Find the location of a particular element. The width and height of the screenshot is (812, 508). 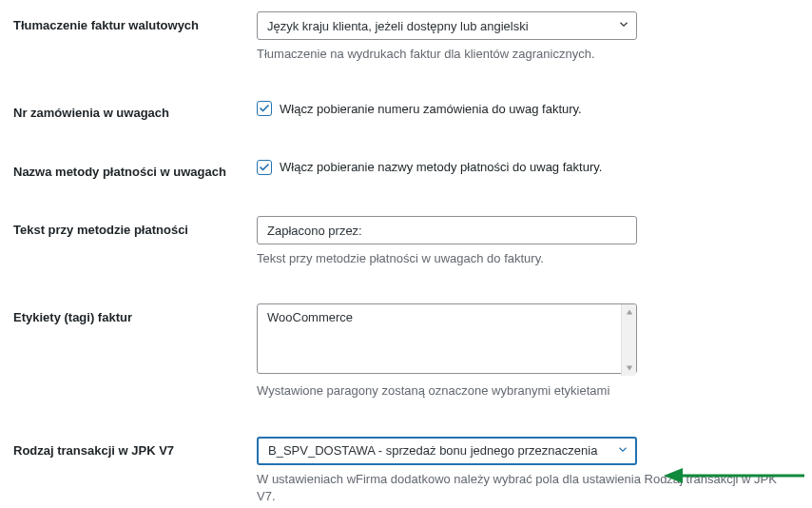

payment-name-checkbox-label: Włącz pobieranie nazwy metody płatności … is located at coordinates (441, 167).